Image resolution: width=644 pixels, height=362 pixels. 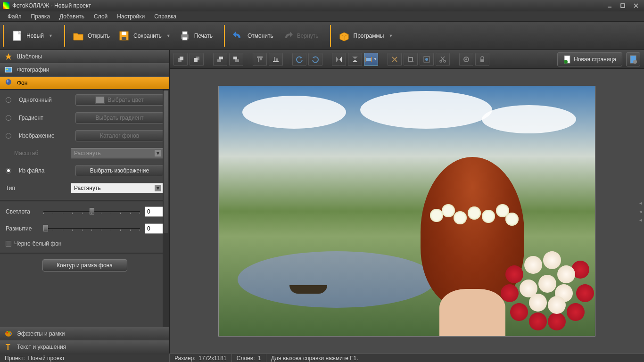 What do you see at coordinates (8, 244) in the screenshot?
I see `bw-checkbox` at bounding box center [8, 244].